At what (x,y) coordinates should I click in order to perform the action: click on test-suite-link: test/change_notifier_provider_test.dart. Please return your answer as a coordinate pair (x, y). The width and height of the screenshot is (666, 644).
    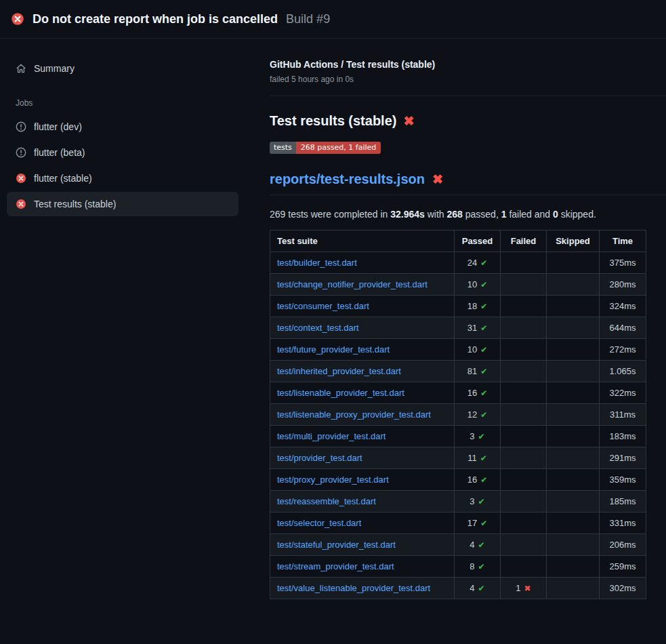
    Looking at the image, I should click on (352, 285).